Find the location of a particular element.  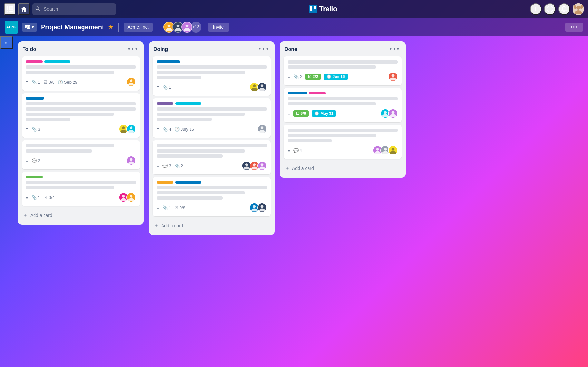

card-doing-3: ≡ 💬 3 📎 2 is located at coordinates (212, 157).